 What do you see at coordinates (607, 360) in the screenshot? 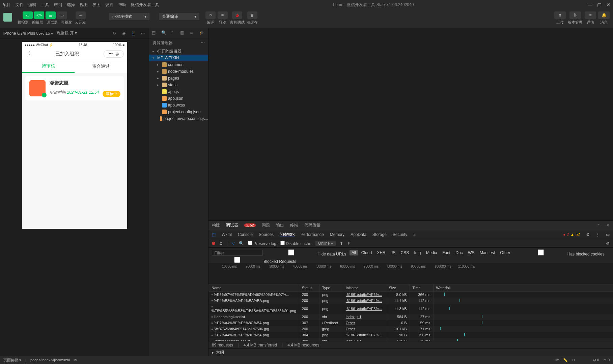
I see `warning-count: ⚠ 0` at bounding box center [607, 360].